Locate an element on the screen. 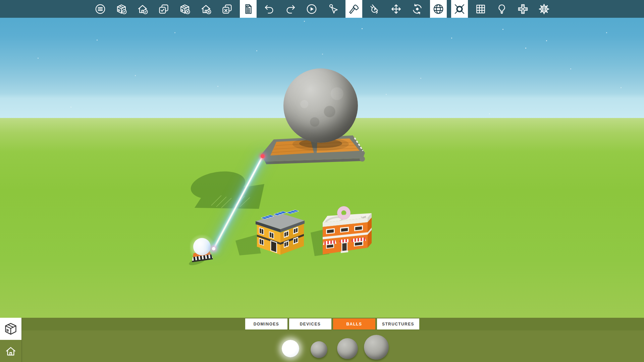 The width and height of the screenshot is (644, 362). undo-button is located at coordinates (269, 9).